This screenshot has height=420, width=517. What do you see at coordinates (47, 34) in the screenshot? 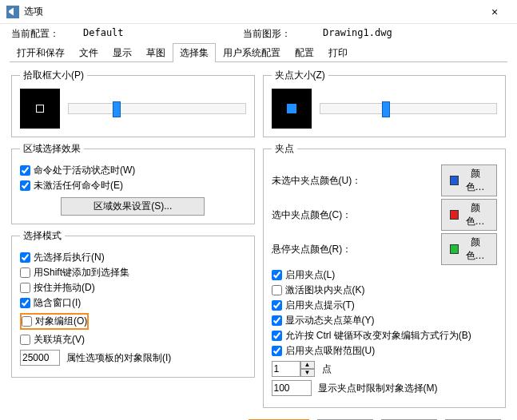
I see `current-config-label: 当前配置：` at bounding box center [47, 34].